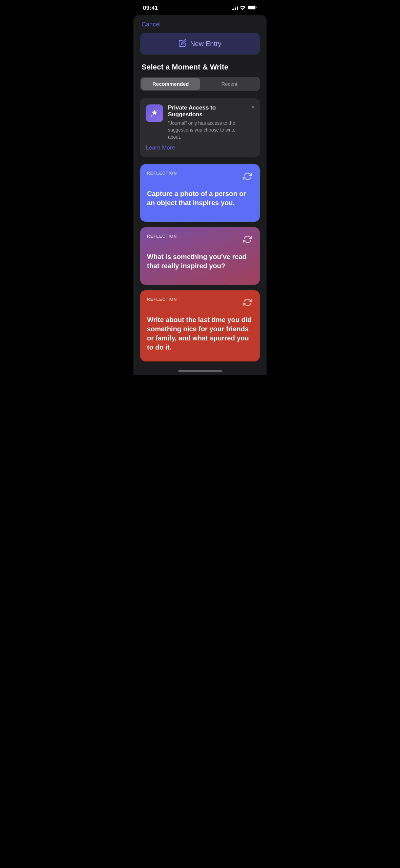  Describe the element at coordinates (245, 8) in the screenshot. I see `status-icons` at that location.